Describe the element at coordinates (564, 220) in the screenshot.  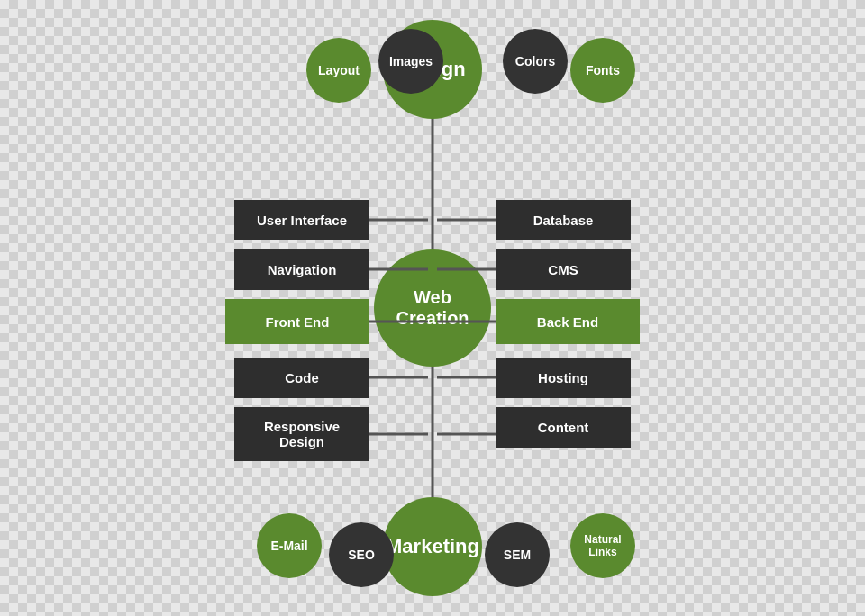
I see `database-label: Database` at that location.